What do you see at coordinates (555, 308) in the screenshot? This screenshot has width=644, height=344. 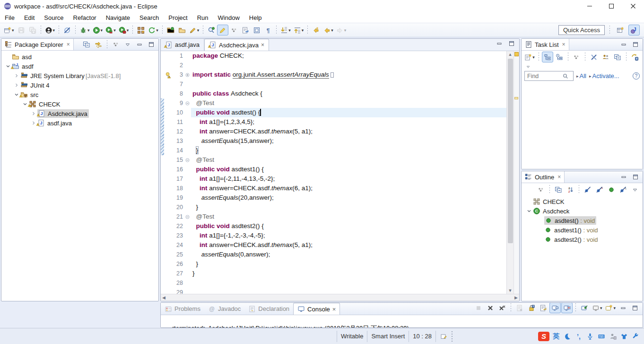 I see `show-console-stdout-button` at bounding box center [555, 308].